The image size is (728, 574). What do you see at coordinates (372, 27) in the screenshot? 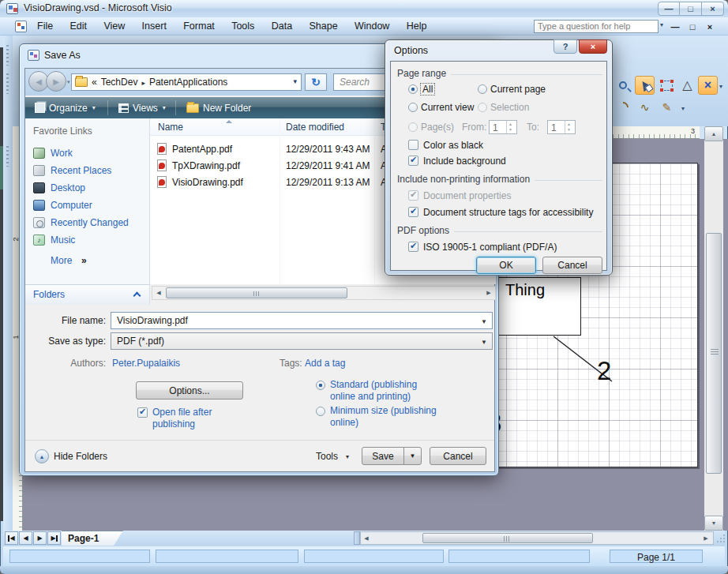
I see `menu-window: Window` at bounding box center [372, 27].